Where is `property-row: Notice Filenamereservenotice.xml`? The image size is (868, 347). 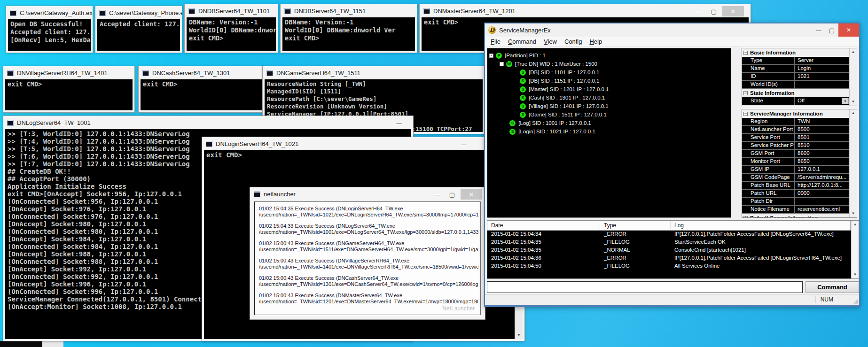
property-row: Notice Filenamereservenotice.xml is located at coordinates (796, 209).